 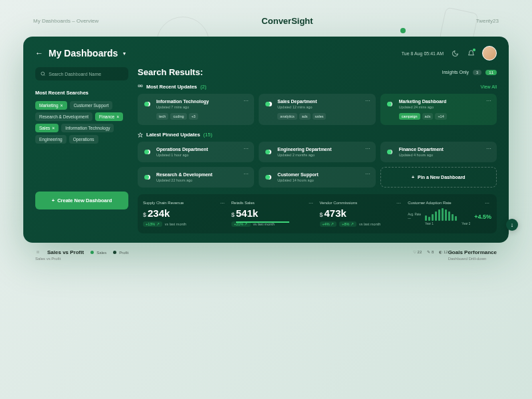 I want to click on chip-engineering: Engineering, so click(x=51, y=140).